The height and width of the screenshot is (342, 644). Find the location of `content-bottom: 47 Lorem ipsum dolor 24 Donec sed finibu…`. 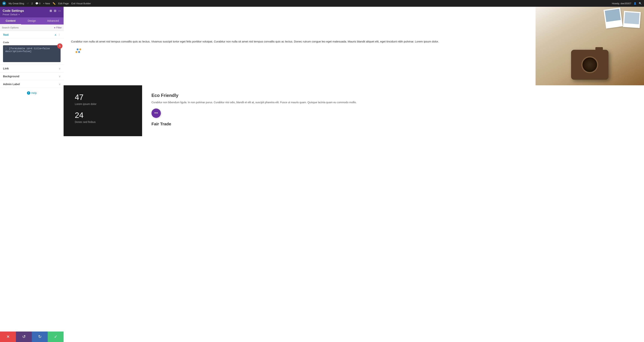

content-bottom: 47 Lorem ipsum dolor 24 Donec sed finibu… is located at coordinates (354, 111).